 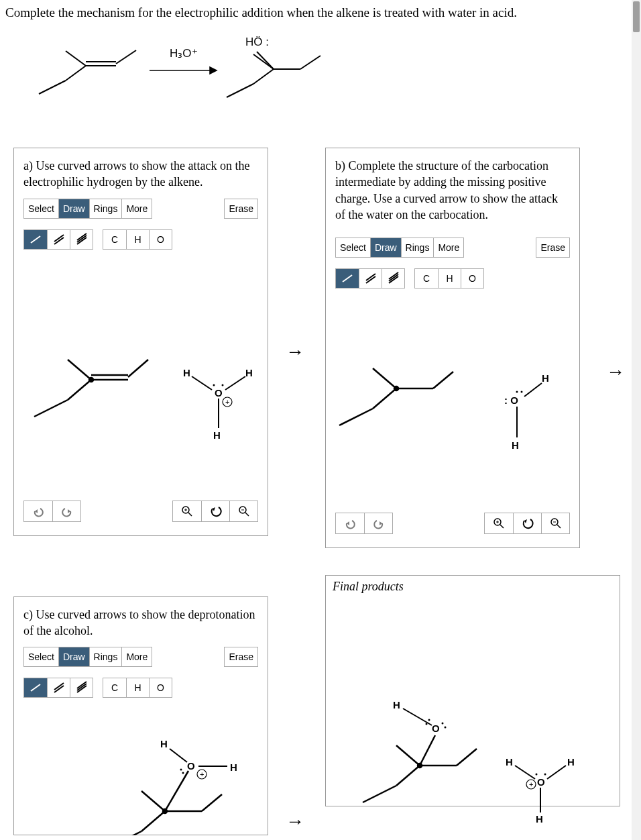 What do you see at coordinates (141, 173) in the screenshot?
I see `panel-a-prompt: a) Use curved arrows to show the attack …` at bounding box center [141, 173].